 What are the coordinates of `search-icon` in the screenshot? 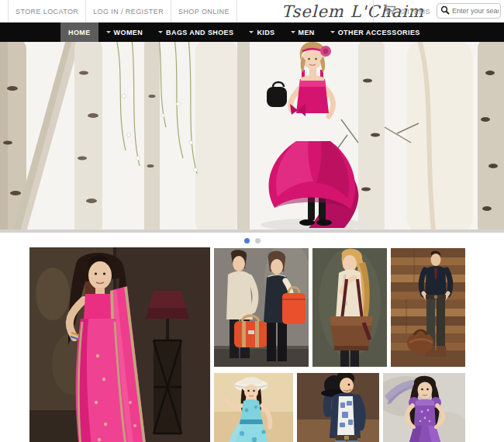 It's located at (447, 11).